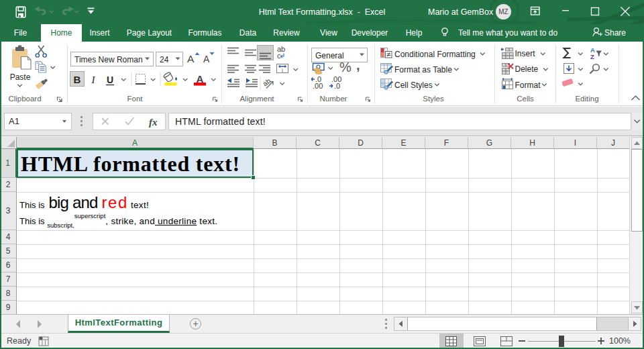  What do you see at coordinates (413, 85) in the screenshot?
I see `svg-text: Cell Styles` at bounding box center [413, 85].